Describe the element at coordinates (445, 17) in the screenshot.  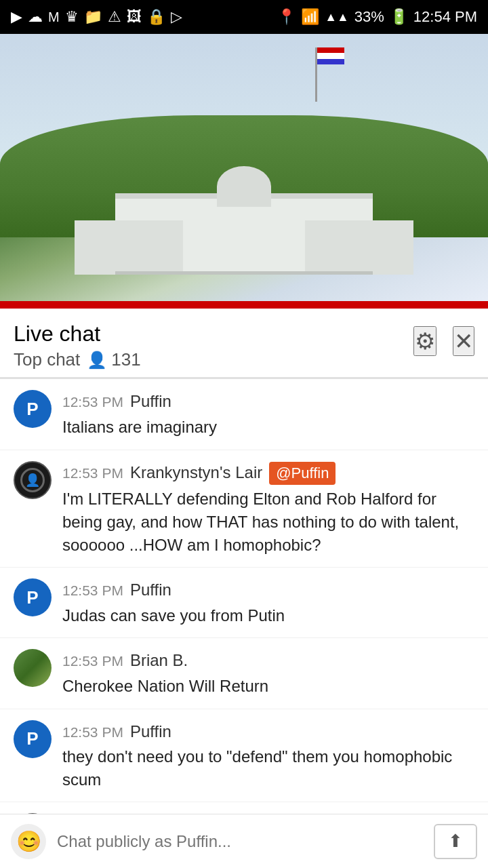
I see `clock: 12:54 PM` at that location.